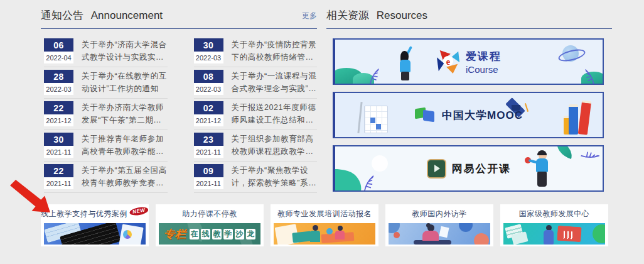 The height and width of the screenshot is (264, 644). What do you see at coordinates (124, 114) in the screenshot?
I see `announcement-item-title: 关于举办济南大学教师发展“下午茶”第二期主题活...` at bounding box center [124, 114].